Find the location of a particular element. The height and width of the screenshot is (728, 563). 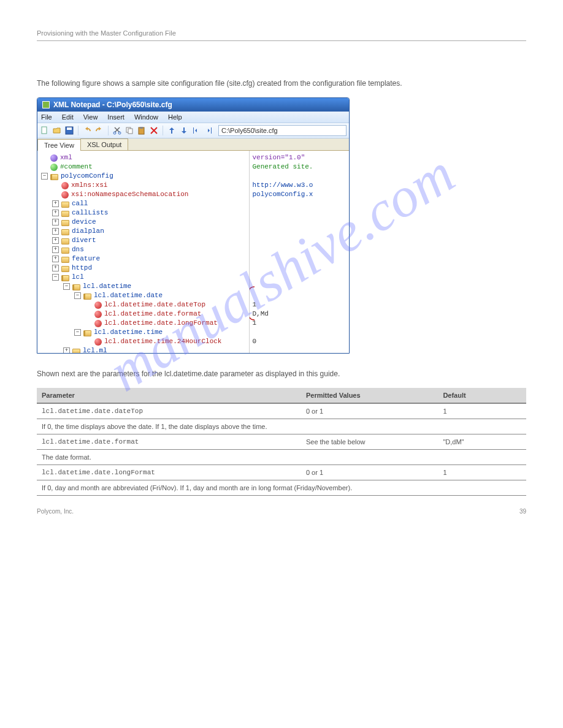

tree-attribute: #comment is located at coordinates (145, 167).